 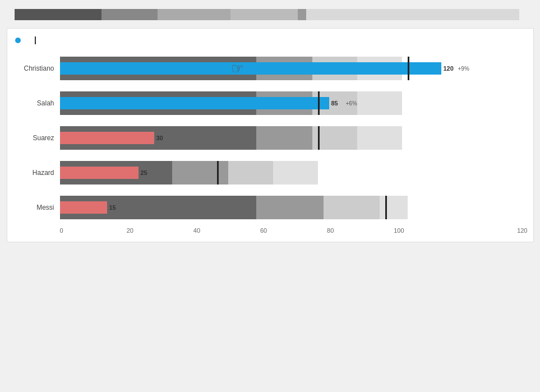 What do you see at coordinates (294, 68) in the screenshot?
I see `bar-group-christiano: 120+9%☞` at bounding box center [294, 68].